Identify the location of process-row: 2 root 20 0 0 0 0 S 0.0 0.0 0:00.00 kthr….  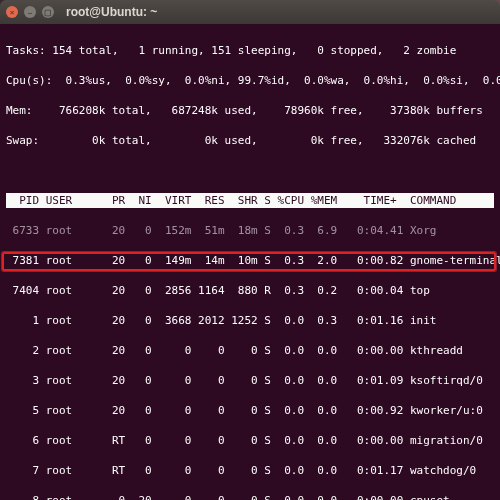
(250, 350).